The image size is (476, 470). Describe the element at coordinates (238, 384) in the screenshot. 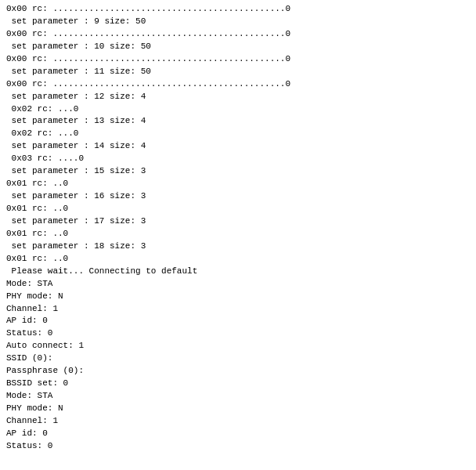

I see `terminal-line: BSSID set: 0` at that location.